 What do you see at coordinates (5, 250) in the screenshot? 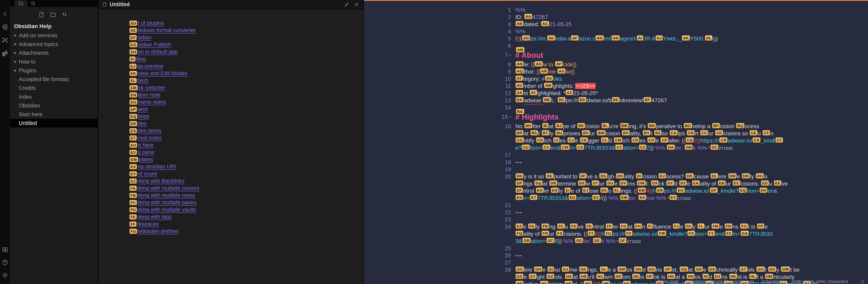
I see `open-another-vault-icon` at bounding box center [5, 250].